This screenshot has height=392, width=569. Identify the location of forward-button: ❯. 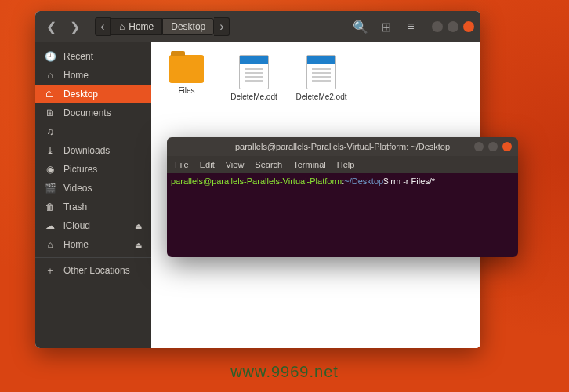
(74, 27).